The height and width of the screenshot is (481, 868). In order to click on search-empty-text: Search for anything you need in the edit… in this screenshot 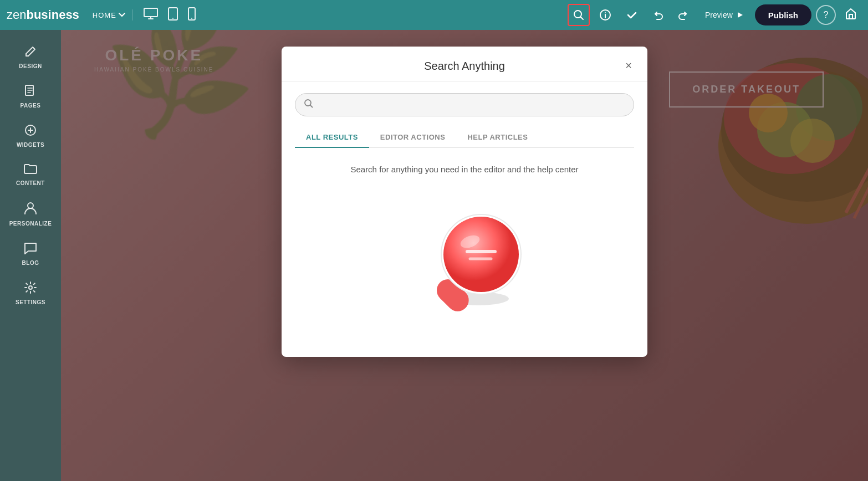, I will do `click(464, 170)`.